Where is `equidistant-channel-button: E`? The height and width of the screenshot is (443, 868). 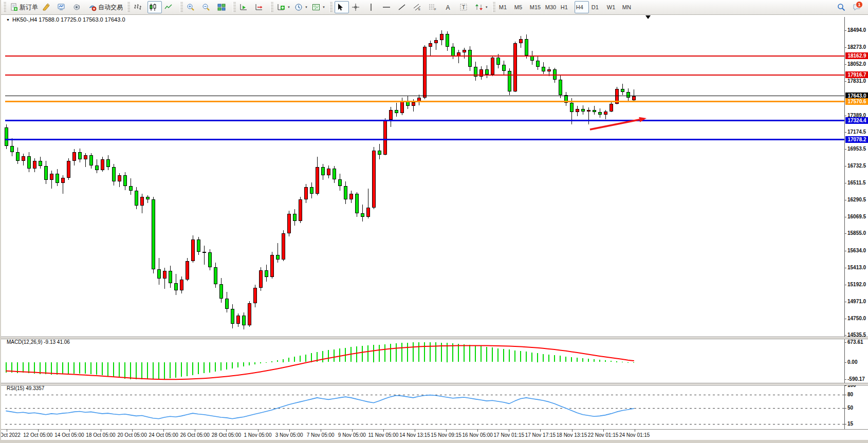
equidistant-channel-button: E is located at coordinates (419, 7).